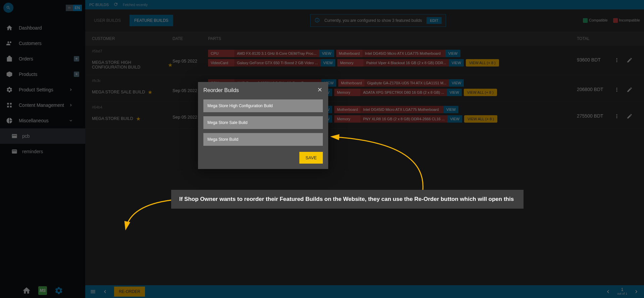 This screenshot has height=298, width=644. What do you see at coordinates (59, 291) in the screenshot?
I see `settings-bottom-icon` at bounding box center [59, 291].